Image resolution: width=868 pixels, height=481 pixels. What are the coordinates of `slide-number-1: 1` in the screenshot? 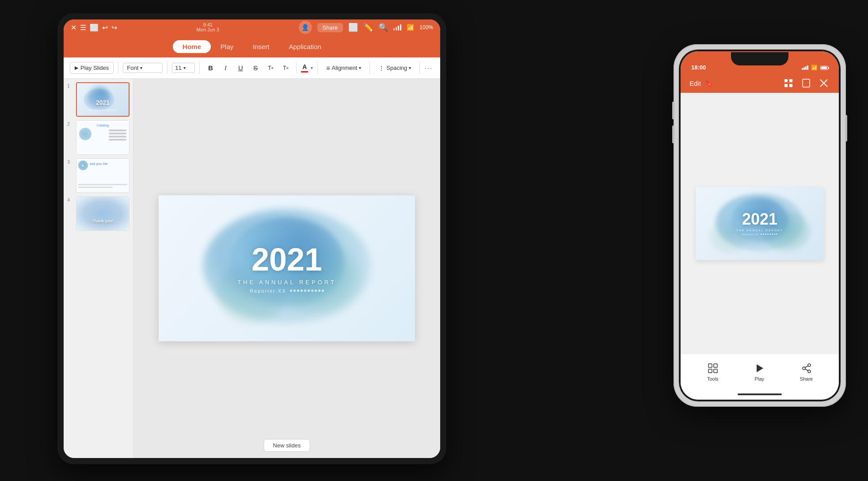 It's located at (70, 85).